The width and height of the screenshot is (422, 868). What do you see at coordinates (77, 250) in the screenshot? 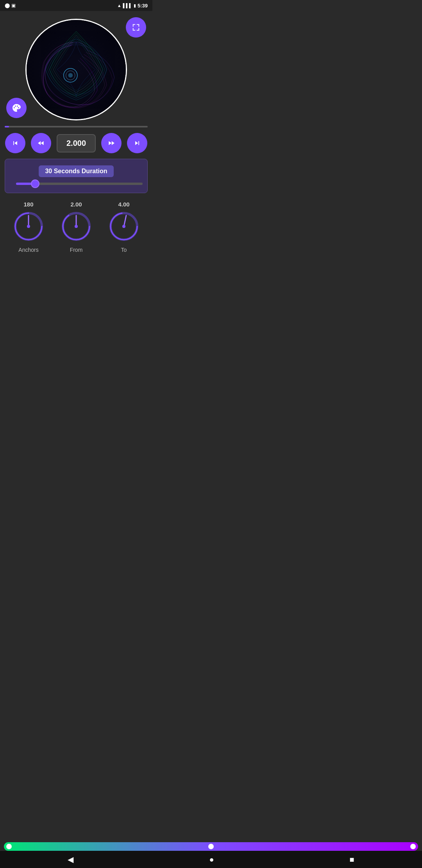
I see `from-label: From` at bounding box center [77, 250].